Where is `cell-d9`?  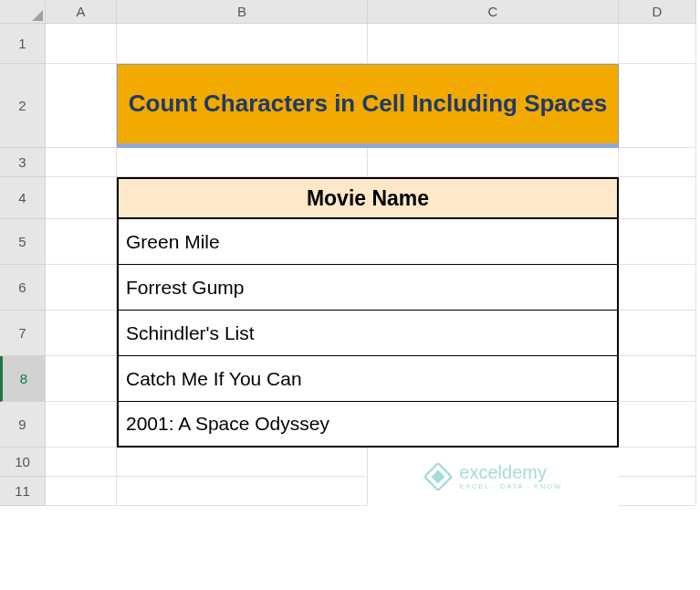 cell-d9 is located at coordinates (657, 425).